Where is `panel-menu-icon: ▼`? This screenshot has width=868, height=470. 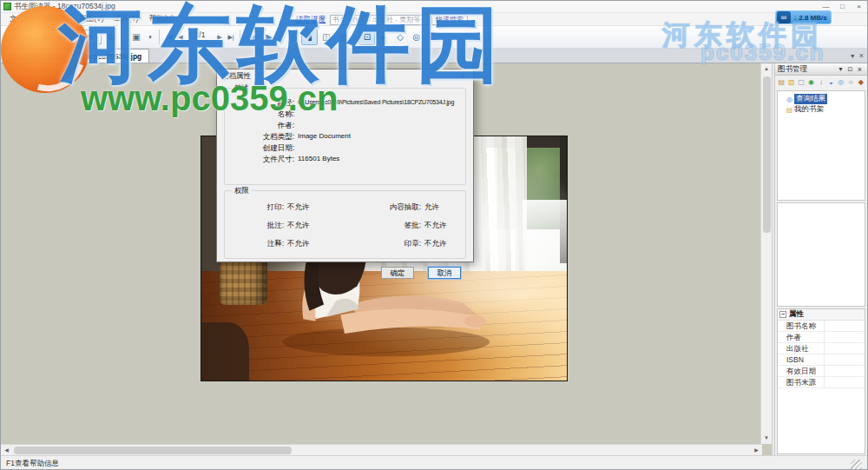 panel-menu-icon: ▼ is located at coordinates (840, 70).